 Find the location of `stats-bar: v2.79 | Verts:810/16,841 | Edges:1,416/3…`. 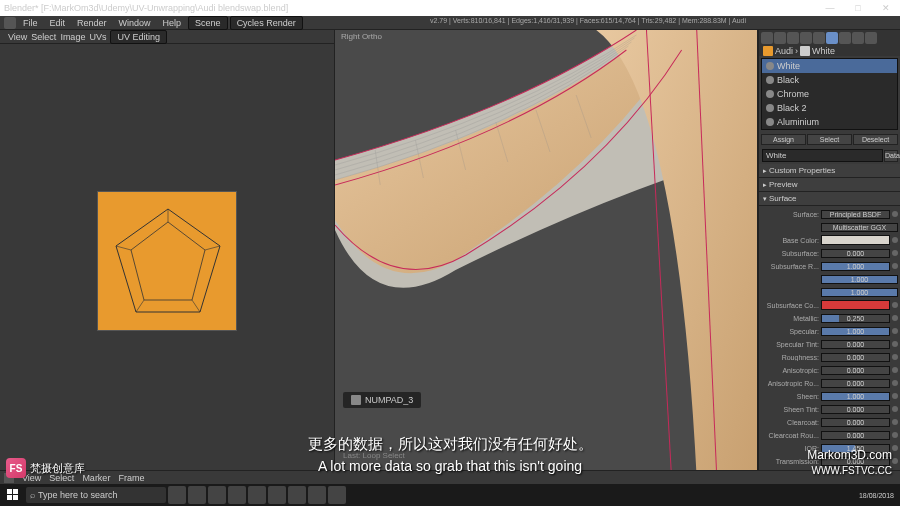

stats-bar: v2.79 | Verts:810/16,841 | Edges:1,416/3… is located at coordinates (588, 20).